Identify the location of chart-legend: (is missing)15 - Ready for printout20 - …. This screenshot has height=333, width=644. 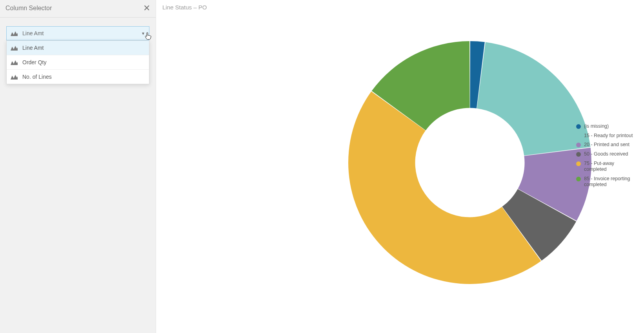
(606, 157).